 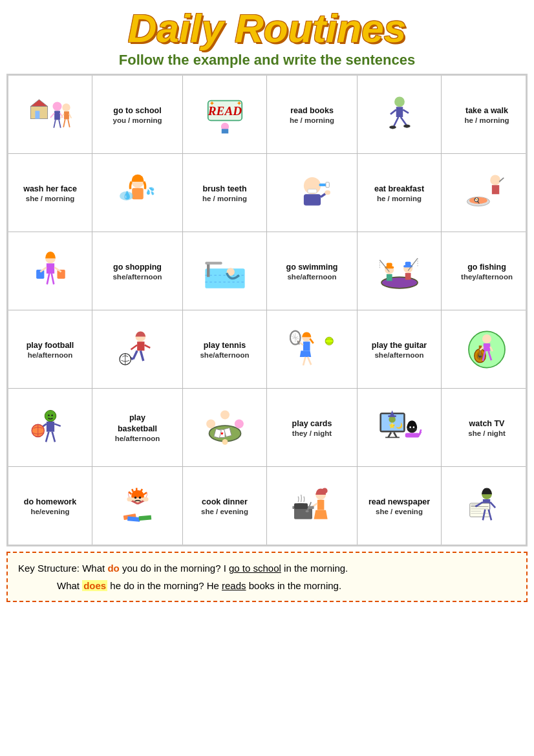 I want to click on label-wash-face: wash her face, so click(x=50, y=189).